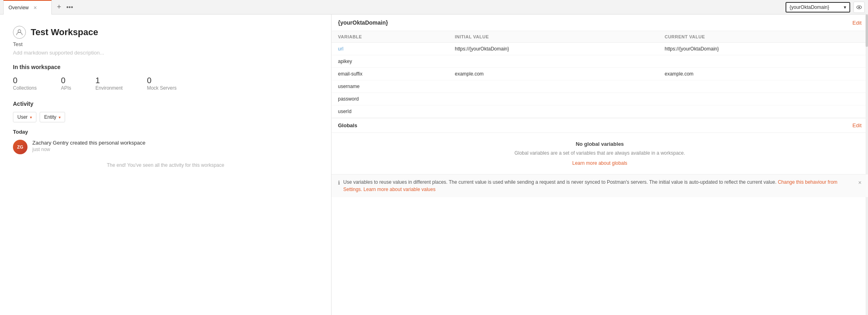 This screenshot has width=868, height=315. What do you see at coordinates (162, 83) in the screenshot?
I see `stat-mock-servers: 0 Mock Servers` at bounding box center [162, 83].